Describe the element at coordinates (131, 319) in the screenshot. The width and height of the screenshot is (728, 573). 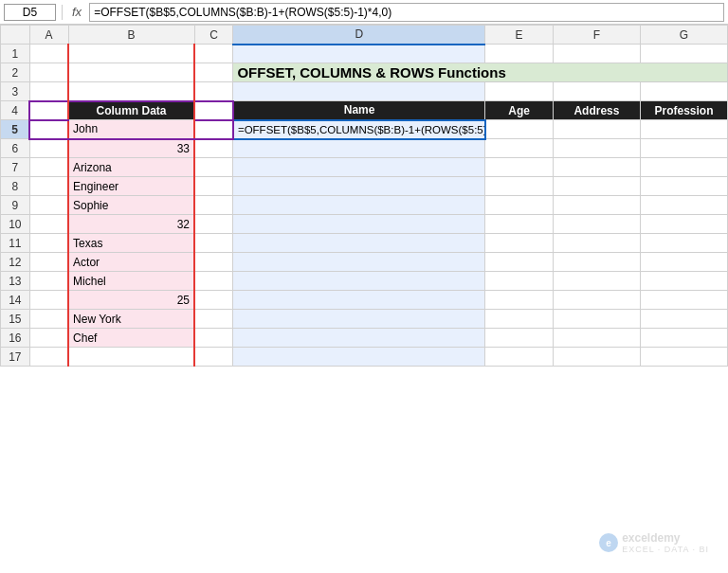
I see `cell-b15: New York` at that location.